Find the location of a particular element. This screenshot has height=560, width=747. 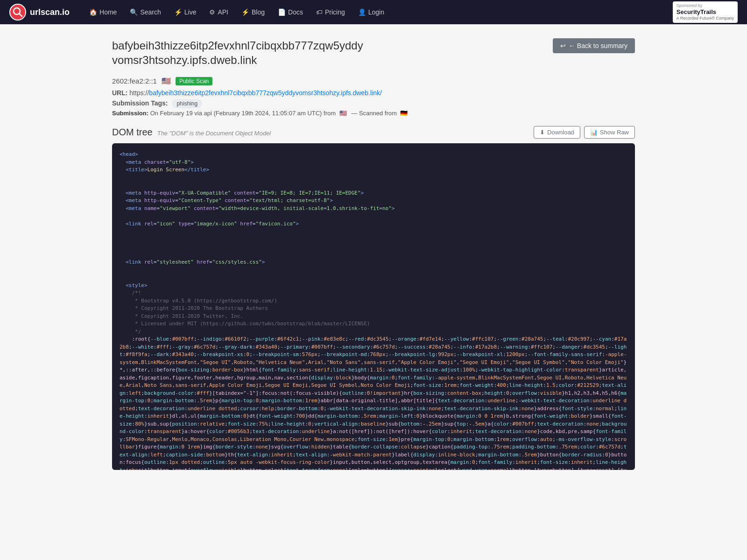

navbar: urlscan.io 🏠Home 🔍Search ⚡Live ⚙API ⚡Blo… is located at coordinates (374, 12).